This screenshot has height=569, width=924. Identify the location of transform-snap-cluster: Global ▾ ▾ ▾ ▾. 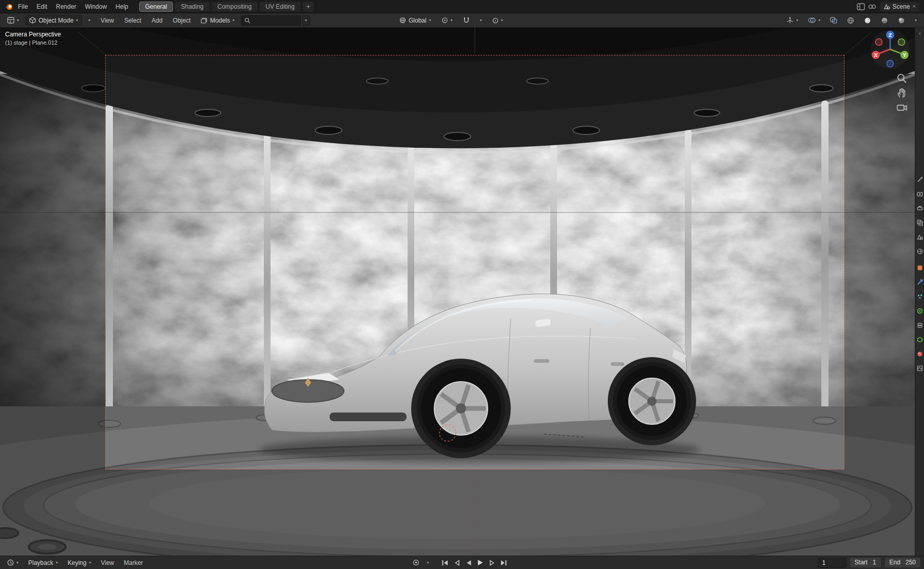
(451, 21).